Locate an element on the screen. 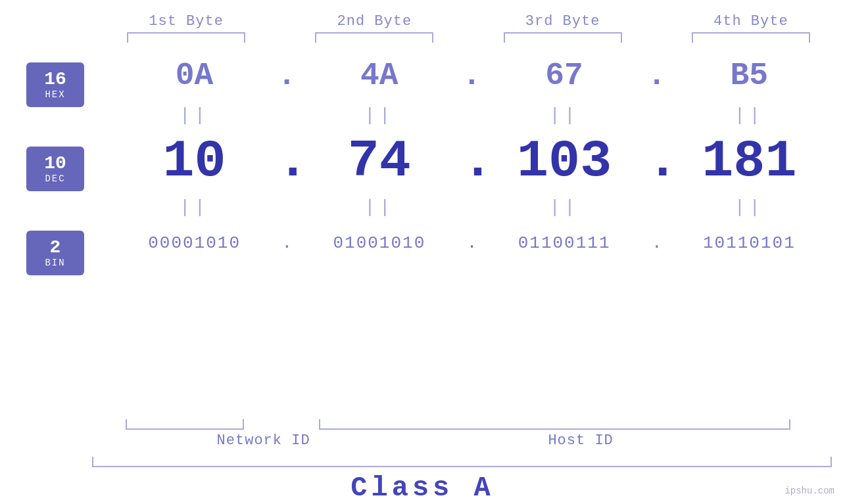  hex-badge: 16 HEX is located at coordinates (55, 85).